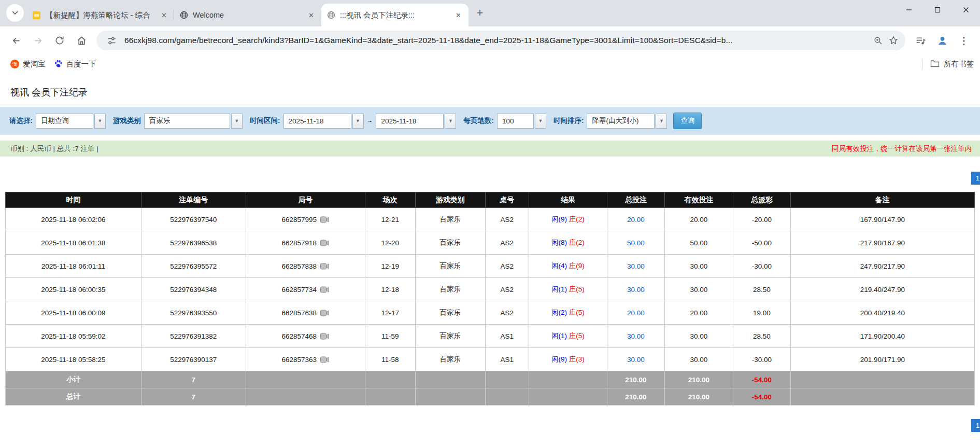  What do you see at coordinates (515, 121) in the screenshot?
I see `page-size-value: 100` at bounding box center [515, 121].